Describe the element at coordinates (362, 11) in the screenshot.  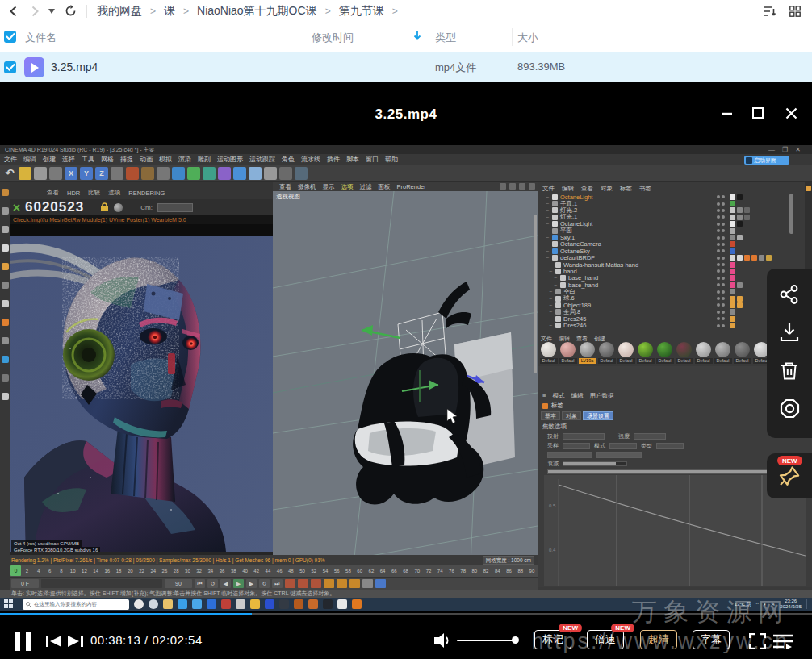
I see `breadcrumb-item: 第九节课` at that location.